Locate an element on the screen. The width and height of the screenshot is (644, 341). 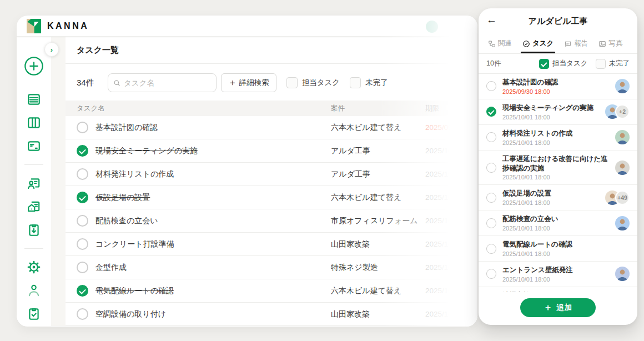
add-circle-icon is located at coordinates (34, 66).